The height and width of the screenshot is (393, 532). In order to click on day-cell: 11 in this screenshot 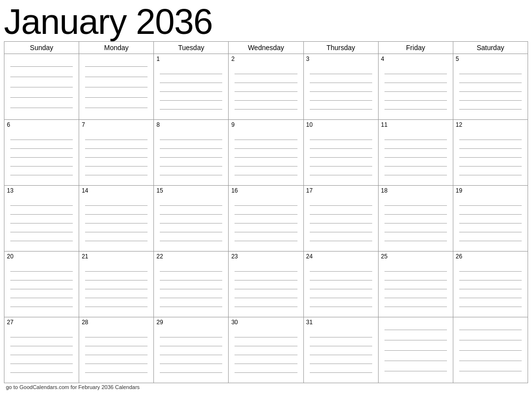, I will do `click(416, 153)`.